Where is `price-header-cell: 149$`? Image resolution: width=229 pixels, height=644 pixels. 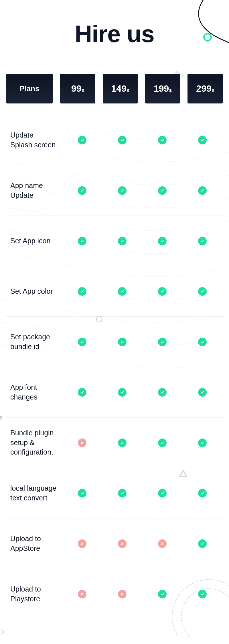 price-header-cell: 149$ is located at coordinates (120, 89).